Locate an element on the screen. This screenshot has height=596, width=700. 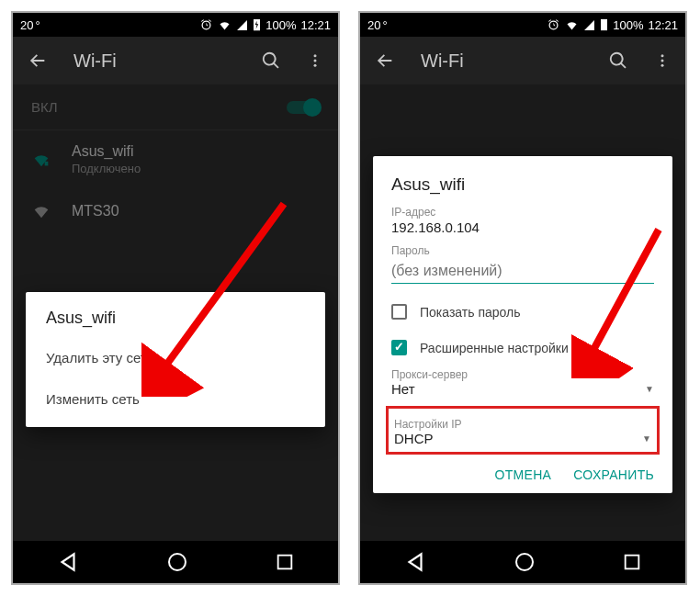
ip-settings-highlight: Настройки IP DHCP ▼ is located at coordinates (523, 430).